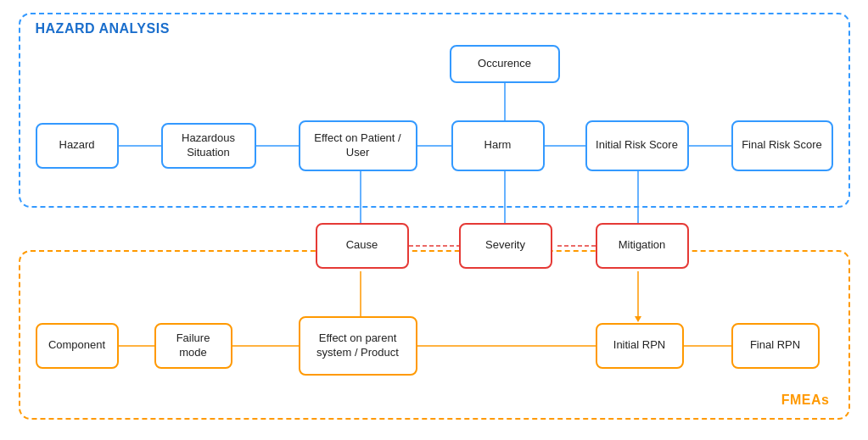  Describe the element at coordinates (776, 346) in the screenshot. I see `final-rpn-node: Final RPN` at that location.